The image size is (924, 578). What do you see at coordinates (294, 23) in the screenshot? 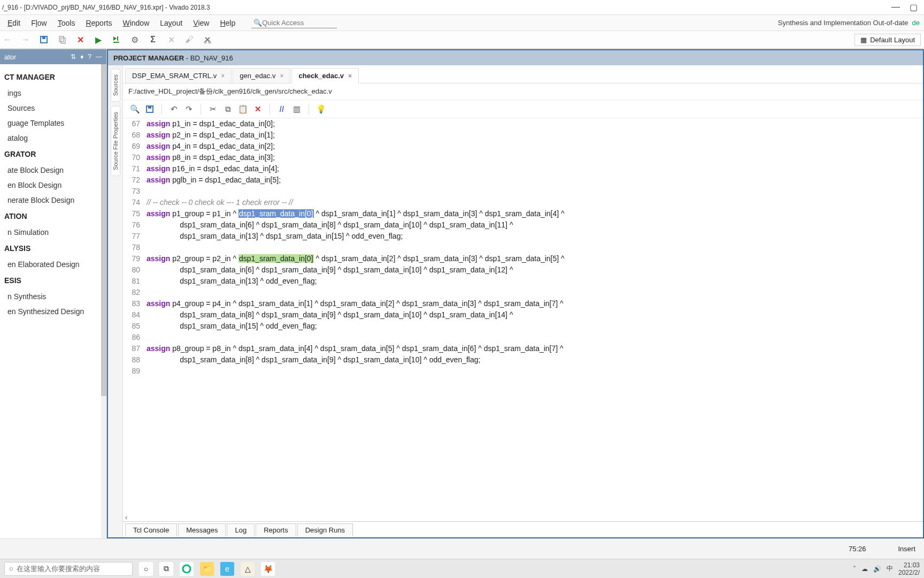
I see `quick-access: 🔍` at bounding box center [294, 23].